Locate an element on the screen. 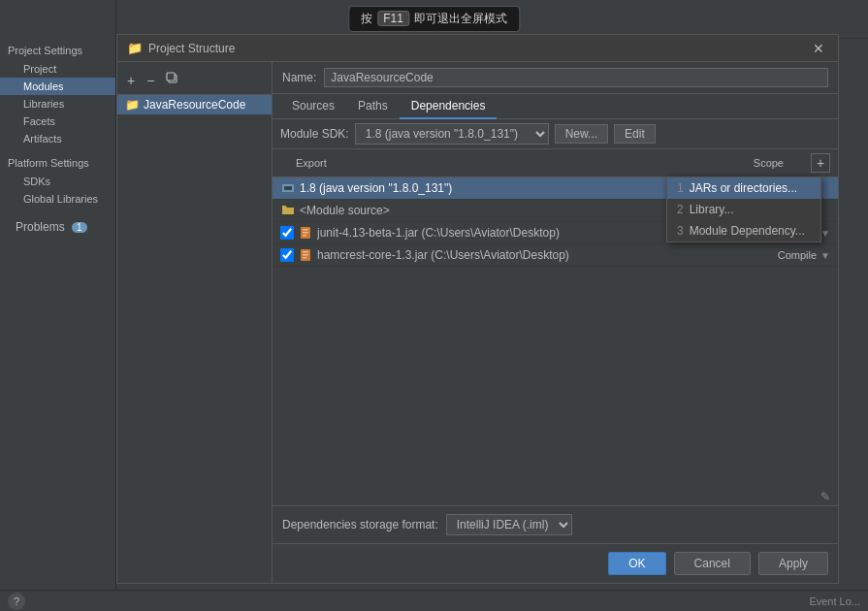 The width and height of the screenshot is (868, 611). tab-dependencies: Dependencies is located at coordinates (448, 107).